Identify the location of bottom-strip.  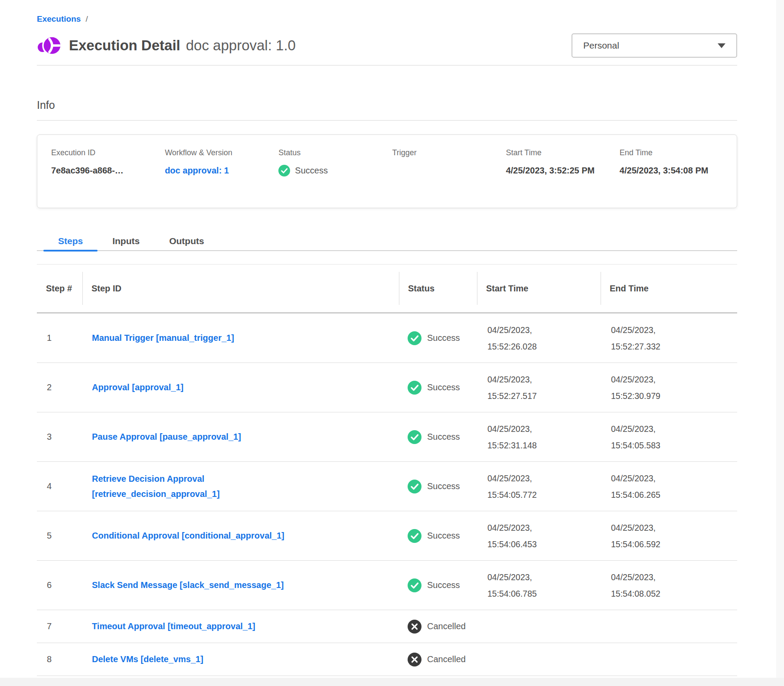
(392, 682).